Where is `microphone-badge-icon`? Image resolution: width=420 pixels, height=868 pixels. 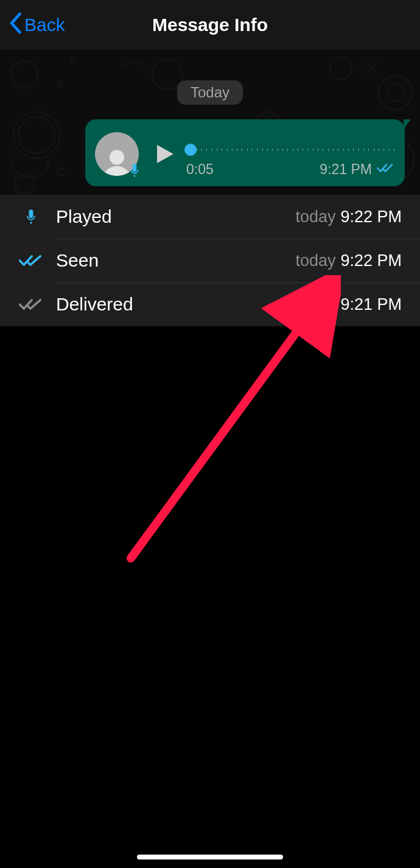
microphone-badge-icon is located at coordinates (135, 170).